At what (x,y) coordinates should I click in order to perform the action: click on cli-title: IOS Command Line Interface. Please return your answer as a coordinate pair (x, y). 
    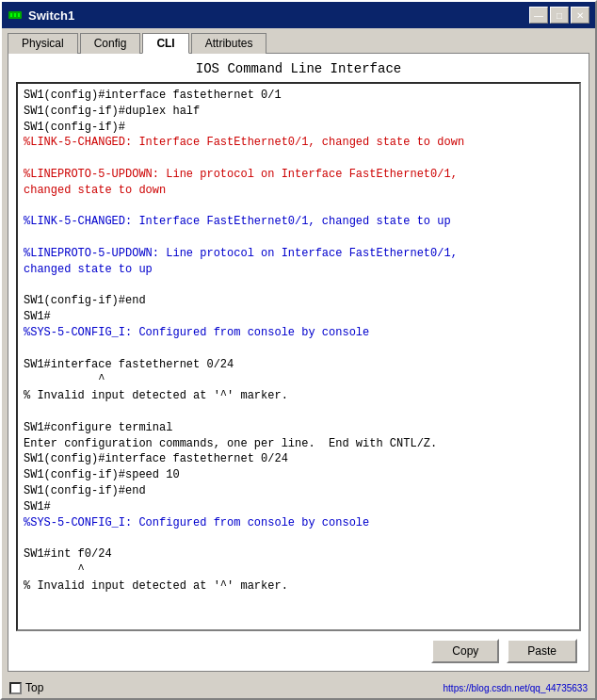
    Looking at the image, I should click on (298, 69).